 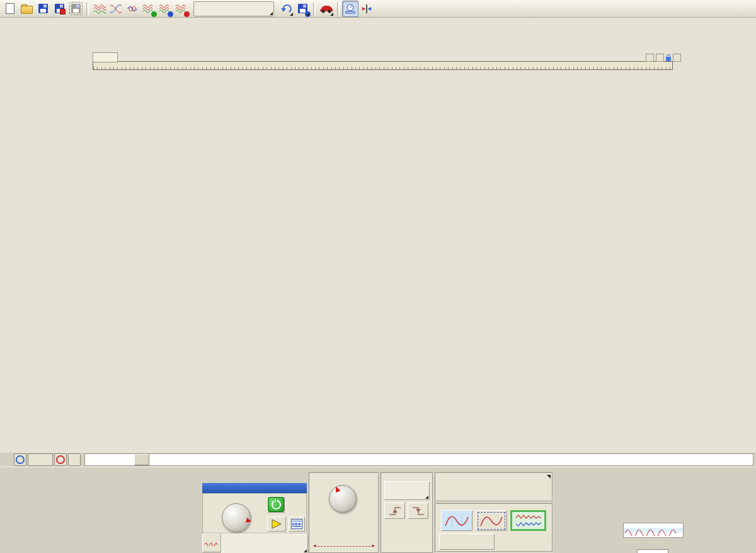 What do you see at coordinates (100, 9) in the screenshot?
I see `waveforms-button` at bounding box center [100, 9].